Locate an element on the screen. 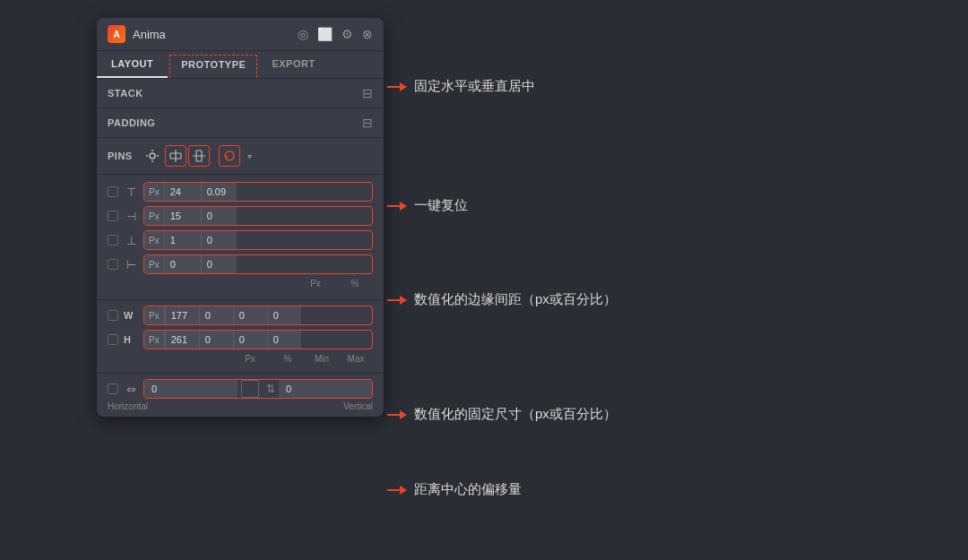 This screenshot has height=560, width=968. pin-chevron-icon: ▾ is located at coordinates (249, 156).